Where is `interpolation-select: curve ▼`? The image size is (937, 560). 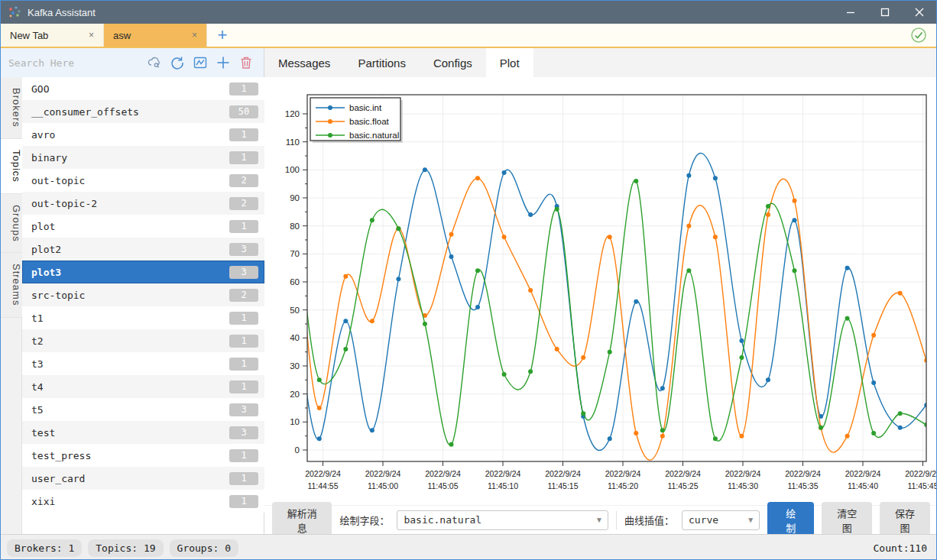 interpolation-select: curve ▼ is located at coordinates (721, 520).